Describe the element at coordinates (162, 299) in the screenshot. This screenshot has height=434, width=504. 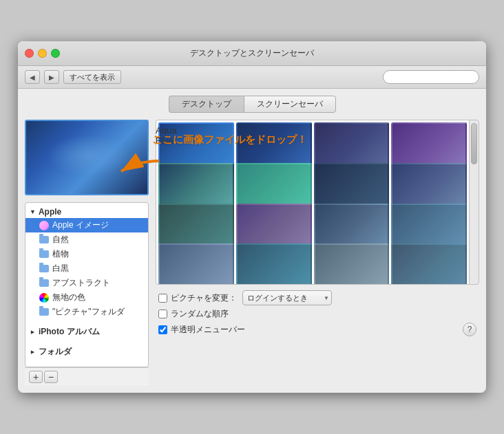
I see `change-picture-checkbox` at that location.